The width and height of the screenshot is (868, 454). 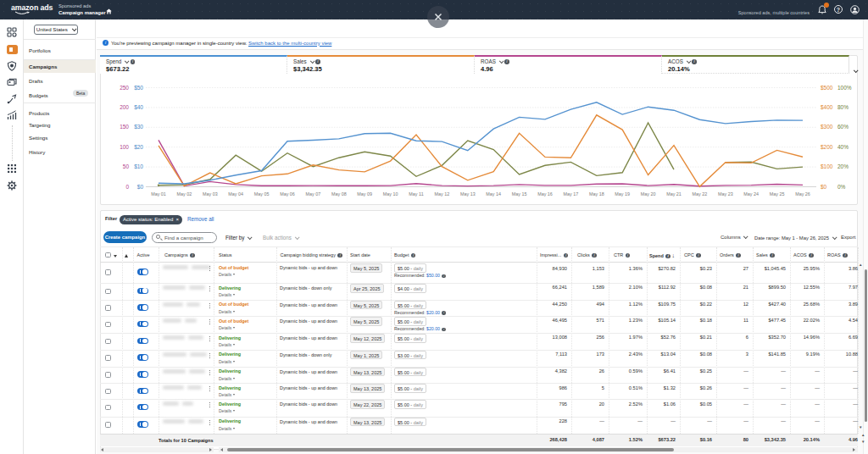 What do you see at coordinates (262, 194) in the screenshot?
I see `svg-text: May 05` at bounding box center [262, 194].